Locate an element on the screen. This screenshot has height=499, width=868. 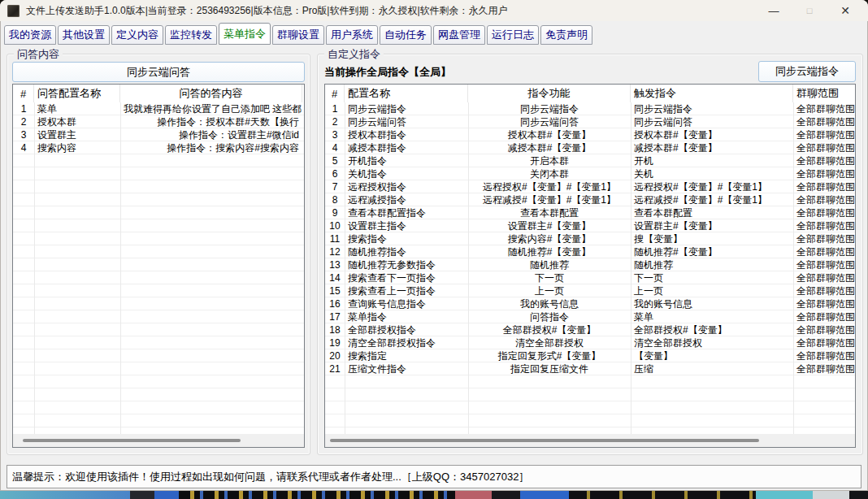
cmd-table-row: 3 授权本群指令 授权本群#【变量】 授权本群#【变量】 全部群聊范围 is located at coordinates (590, 135).